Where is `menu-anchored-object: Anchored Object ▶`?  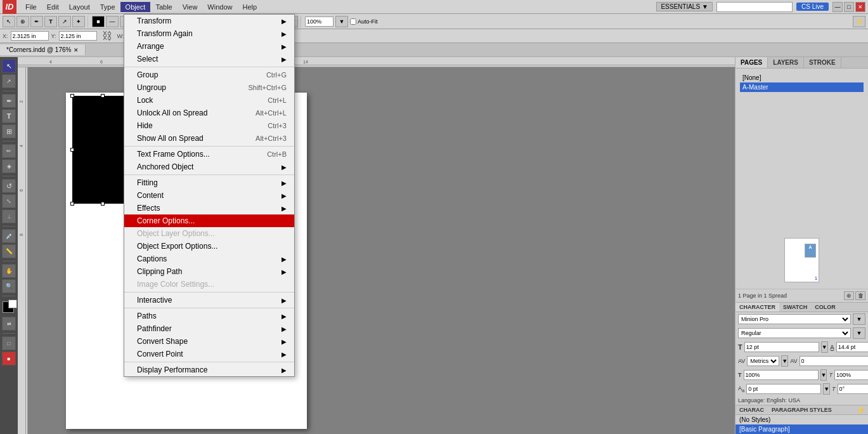
menu-anchored-object: Anchored Object ▶ is located at coordinates (209, 167).